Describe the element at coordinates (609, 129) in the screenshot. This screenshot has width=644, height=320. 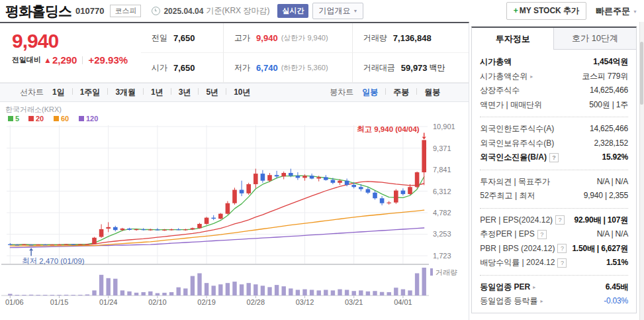
I see `info-value: 14,625,466` at that location.